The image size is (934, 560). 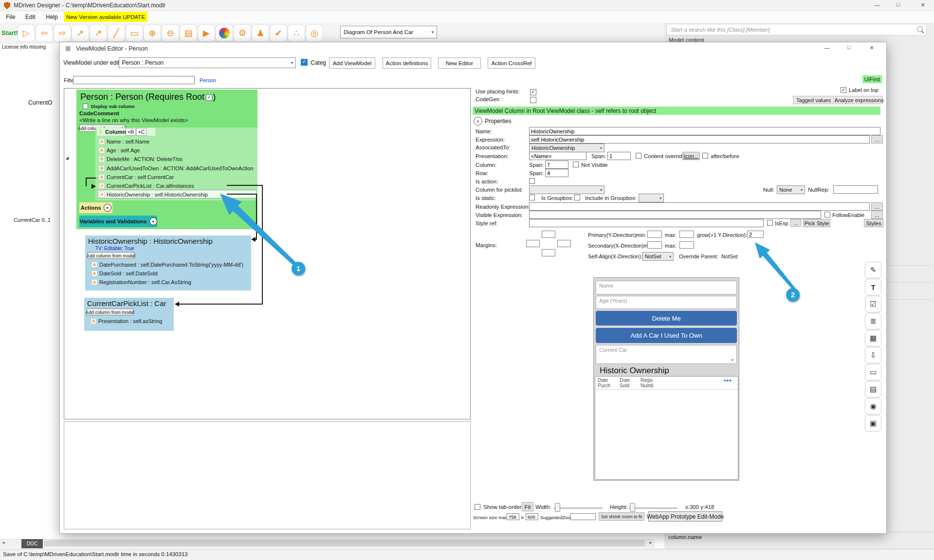 What do you see at coordinates (646, 223) in the screenshot?
I see `style-ref-input` at bounding box center [646, 223].